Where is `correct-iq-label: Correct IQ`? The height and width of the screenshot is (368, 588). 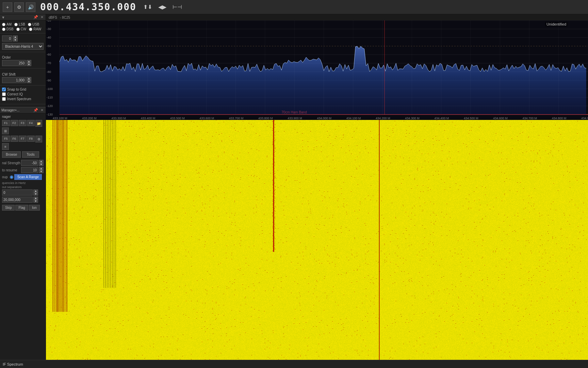
correct-iq-label: Correct IQ is located at coordinates (15, 94).